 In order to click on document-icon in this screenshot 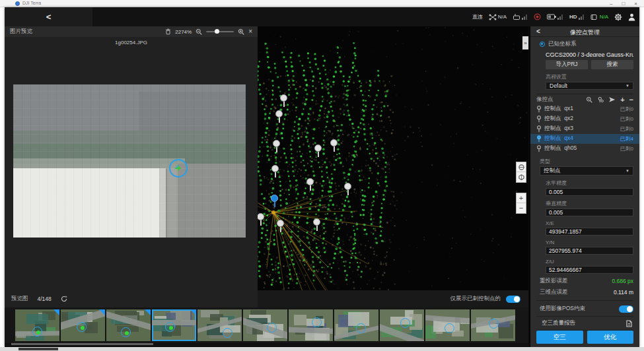, I will do `click(629, 323)`.